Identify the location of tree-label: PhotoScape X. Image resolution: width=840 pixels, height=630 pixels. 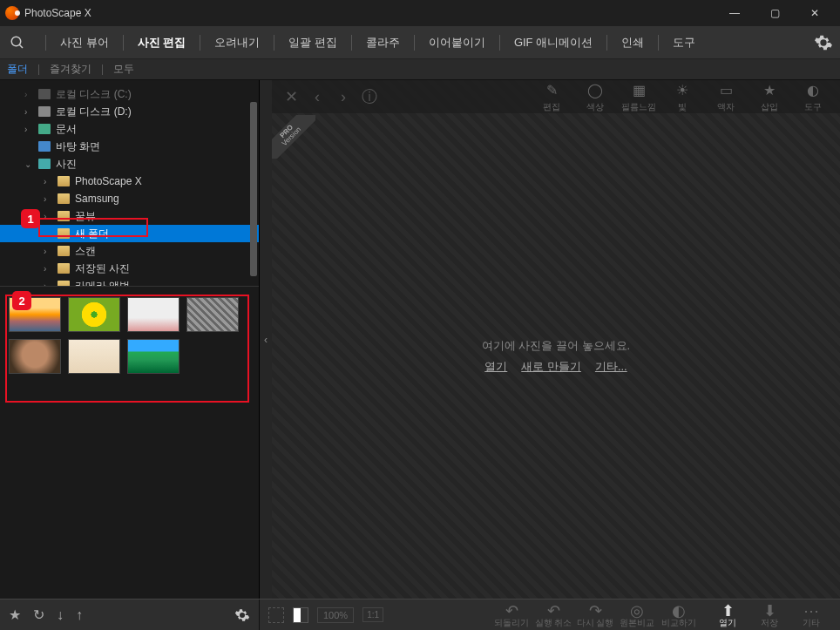
(108, 181).